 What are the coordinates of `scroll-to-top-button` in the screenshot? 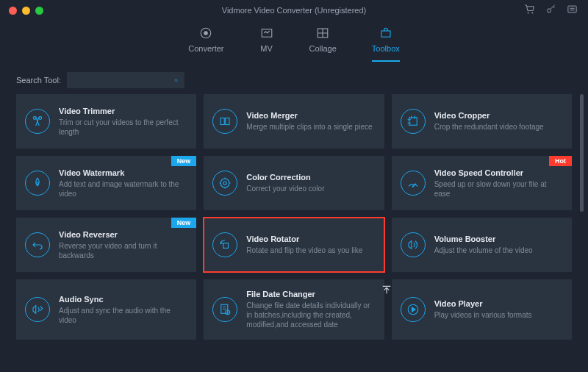 It's located at (387, 291).